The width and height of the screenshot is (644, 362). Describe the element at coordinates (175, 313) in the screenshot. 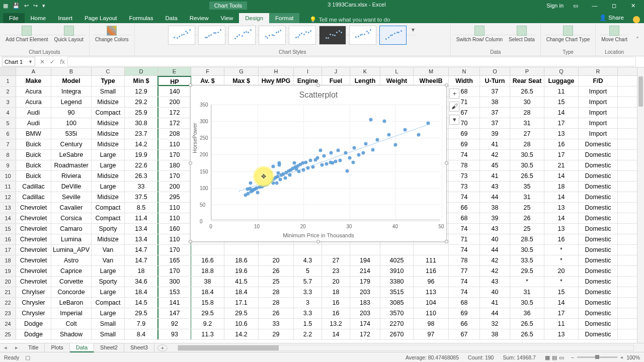

I see `cell: 147` at that location.